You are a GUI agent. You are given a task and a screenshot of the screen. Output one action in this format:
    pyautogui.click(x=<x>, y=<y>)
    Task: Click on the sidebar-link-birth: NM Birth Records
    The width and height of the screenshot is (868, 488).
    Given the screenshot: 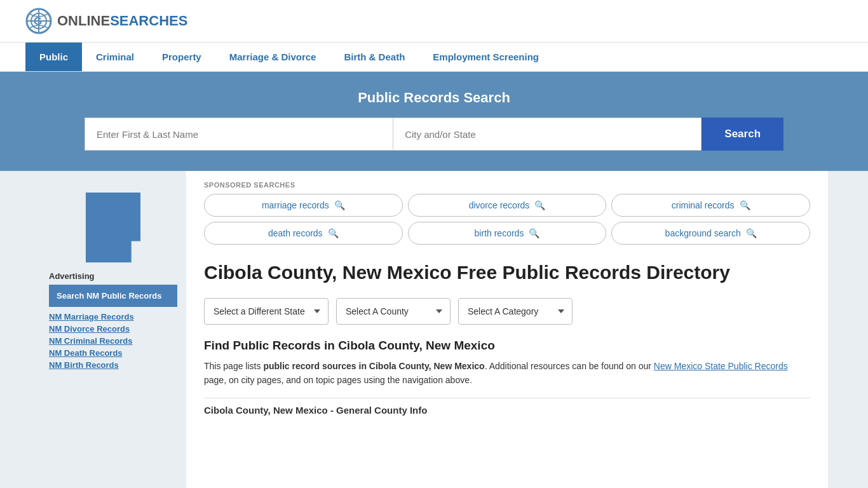 What is the action you would take?
    pyautogui.click(x=113, y=365)
    